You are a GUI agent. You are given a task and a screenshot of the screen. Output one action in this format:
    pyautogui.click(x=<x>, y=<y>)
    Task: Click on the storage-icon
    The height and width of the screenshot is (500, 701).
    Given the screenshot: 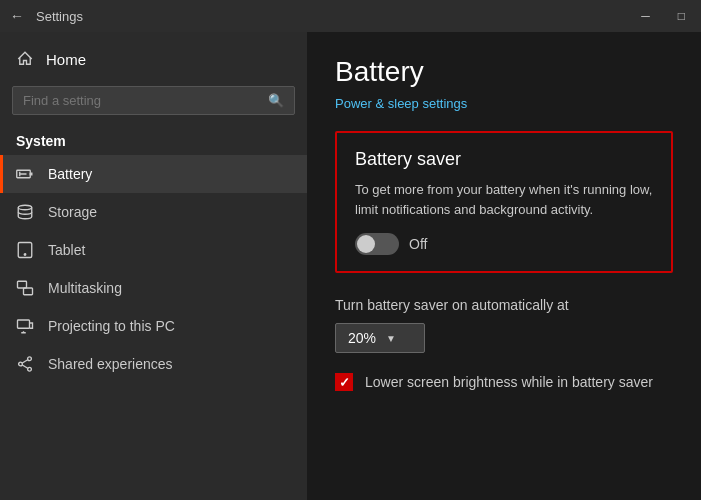 What is the action you would take?
    pyautogui.click(x=25, y=212)
    